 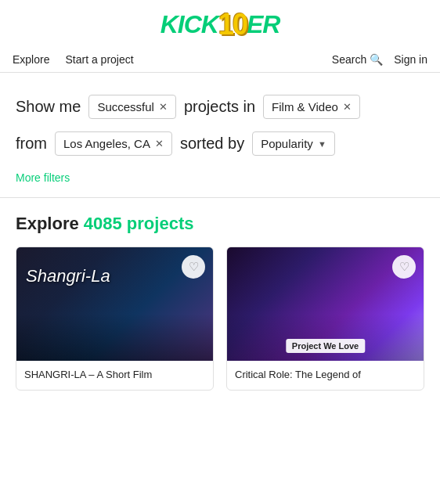 I want to click on nav-left: Explore Start a project, so click(x=74, y=59).